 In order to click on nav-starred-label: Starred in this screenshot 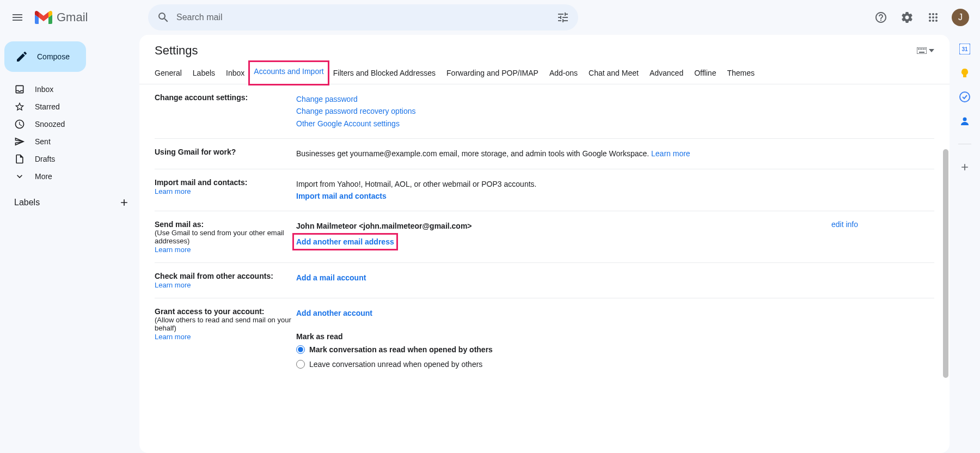, I will do `click(47, 107)`.